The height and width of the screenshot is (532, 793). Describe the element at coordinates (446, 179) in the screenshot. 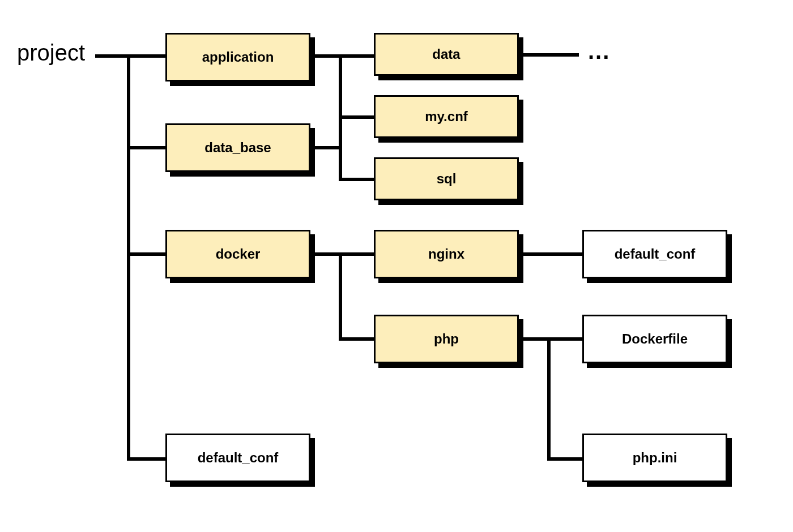

I see `node-sql-label: sql` at that location.